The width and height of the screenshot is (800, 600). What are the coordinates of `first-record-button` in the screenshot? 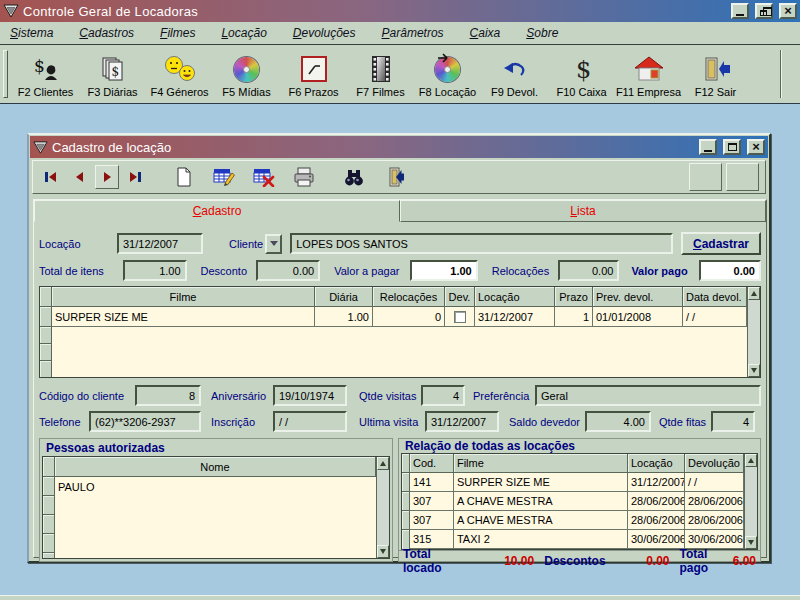 It's located at (51, 177).